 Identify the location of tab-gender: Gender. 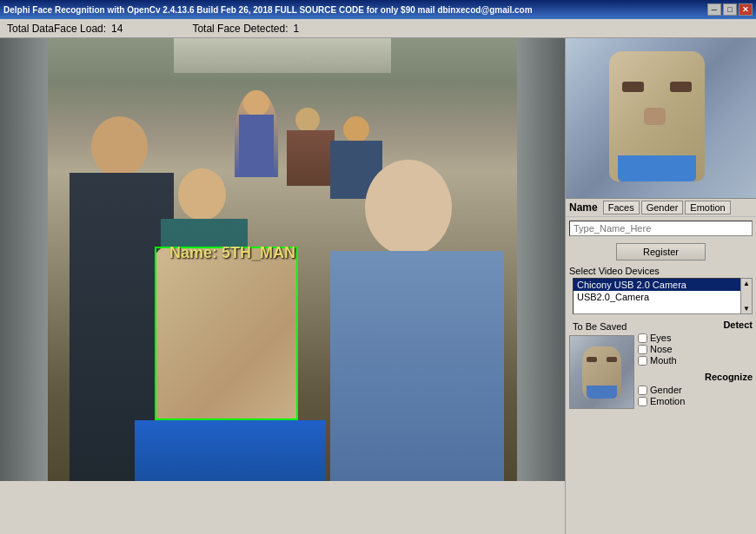
(662, 208).